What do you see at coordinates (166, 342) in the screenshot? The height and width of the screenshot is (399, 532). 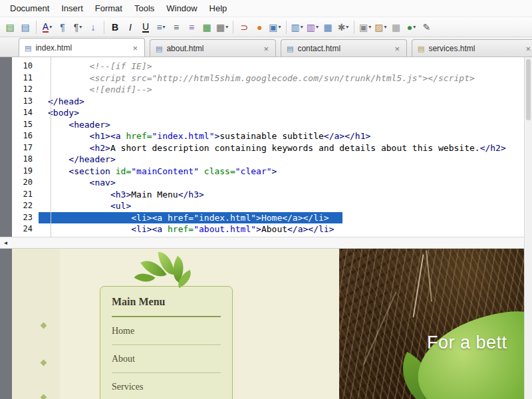 I see `preview-menu-card: Main Menu HomeAboutServices` at bounding box center [166, 342].